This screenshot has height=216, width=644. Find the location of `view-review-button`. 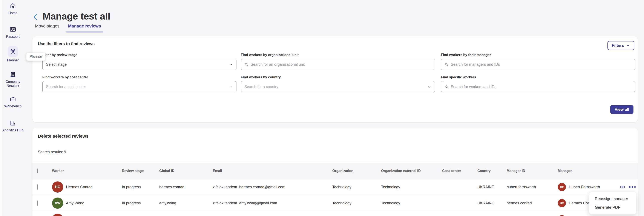

view-review-button is located at coordinates (622, 187).